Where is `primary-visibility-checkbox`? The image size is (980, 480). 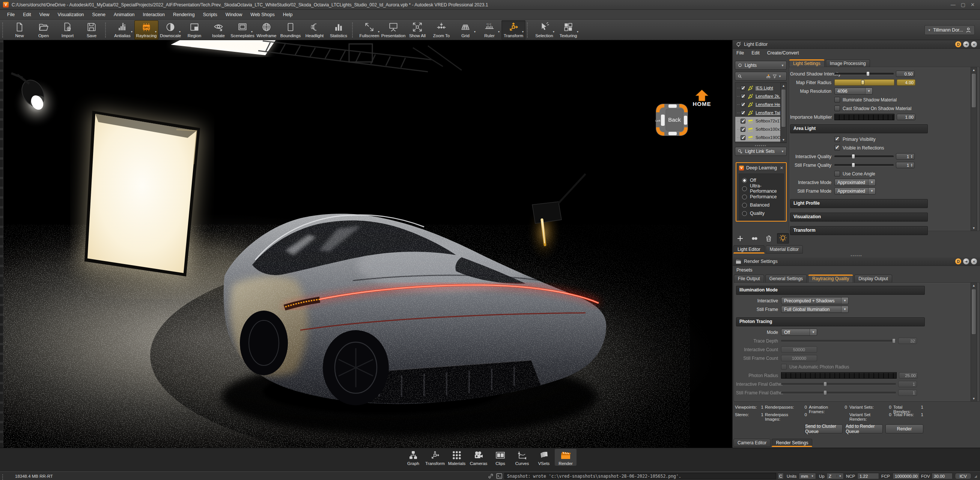
primary-visibility-checkbox is located at coordinates (837, 139).